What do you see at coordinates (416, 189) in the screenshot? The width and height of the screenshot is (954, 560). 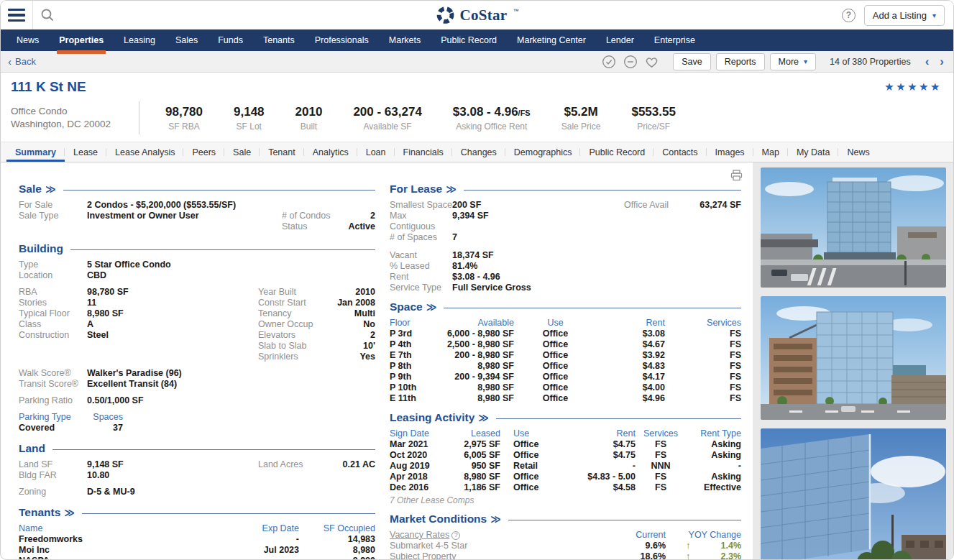 I see `for-lease-heading-link: For Lease` at bounding box center [416, 189].